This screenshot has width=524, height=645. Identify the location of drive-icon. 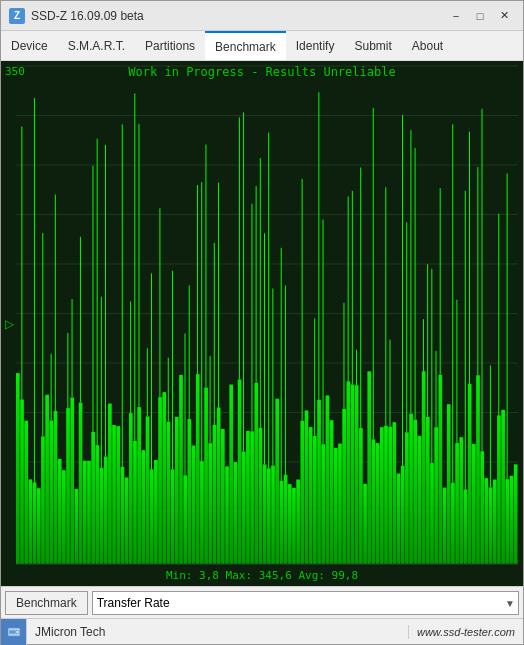
(14, 632).